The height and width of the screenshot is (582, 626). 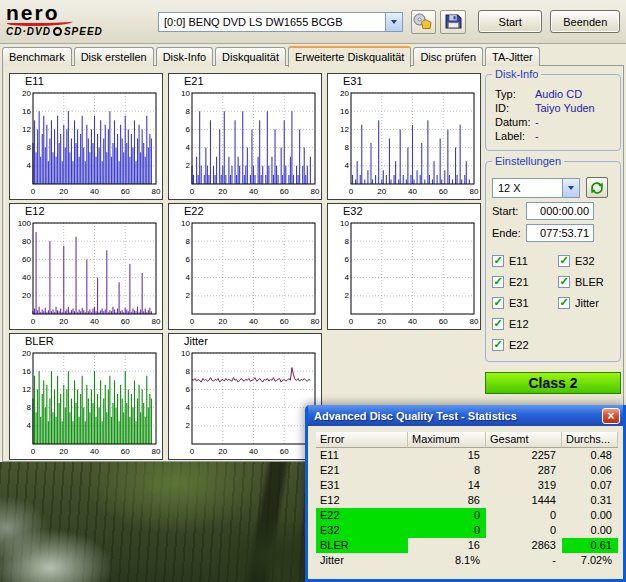 I want to click on cell-maximum: 16, so click(x=447, y=546).